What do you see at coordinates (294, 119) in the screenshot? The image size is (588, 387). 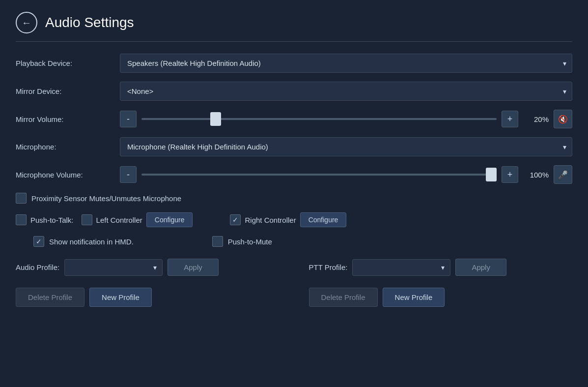 I see `mirror-volume-row: Mirror Volume: - + 20% 🔇` at bounding box center [294, 119].